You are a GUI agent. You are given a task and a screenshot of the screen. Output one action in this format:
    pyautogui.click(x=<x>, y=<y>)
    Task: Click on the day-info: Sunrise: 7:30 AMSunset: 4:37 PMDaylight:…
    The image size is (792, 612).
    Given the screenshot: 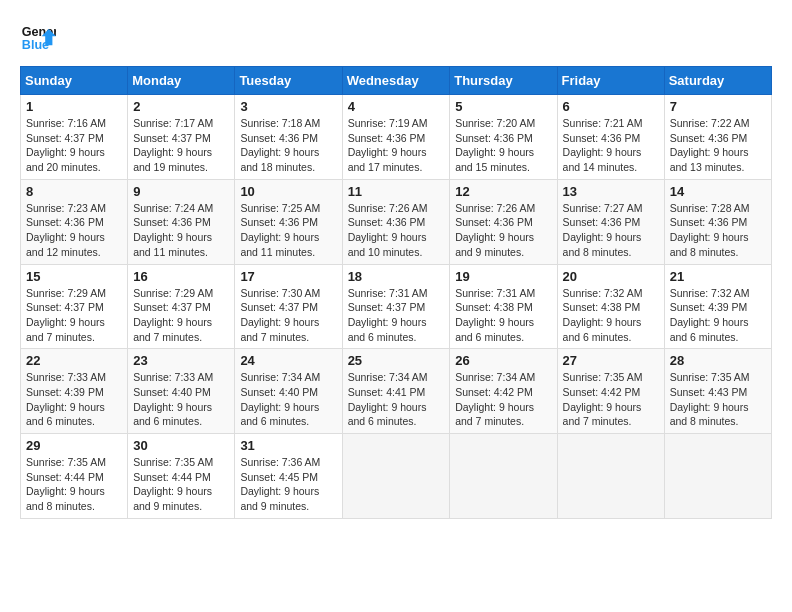 What is the action you would take?
    pyautogui.click(x=288, y=316)
    